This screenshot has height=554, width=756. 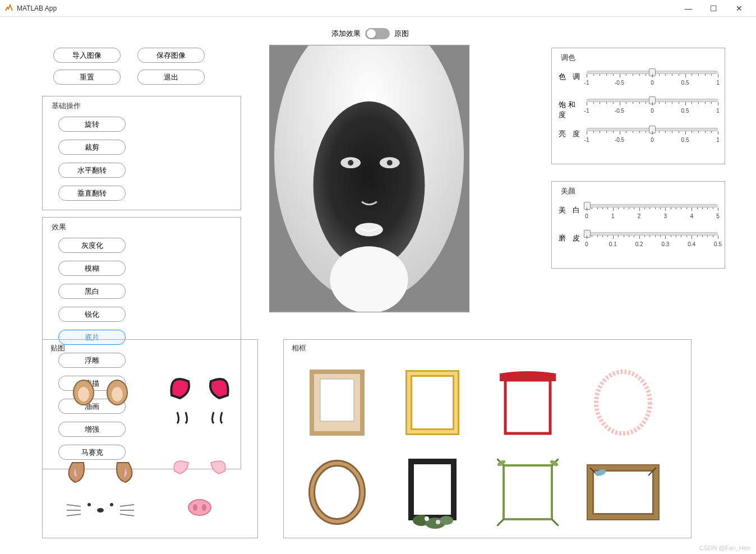 I want to click on hue-label: 色 调, so click(x=573, y=76).